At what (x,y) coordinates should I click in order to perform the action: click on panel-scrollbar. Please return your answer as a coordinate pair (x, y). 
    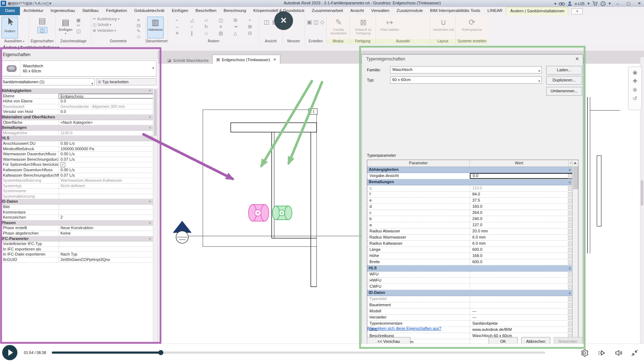
    Looking at the image, I should click on (155, 216).